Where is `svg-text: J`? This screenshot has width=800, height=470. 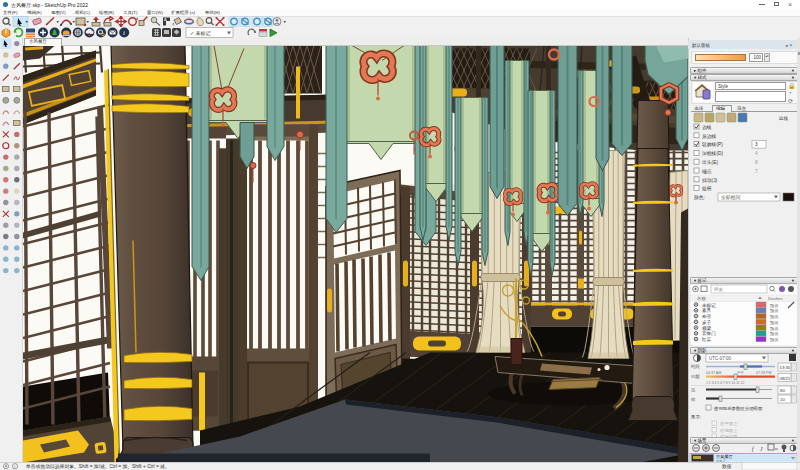
svg-text: J is located at coordinates (762, 449).